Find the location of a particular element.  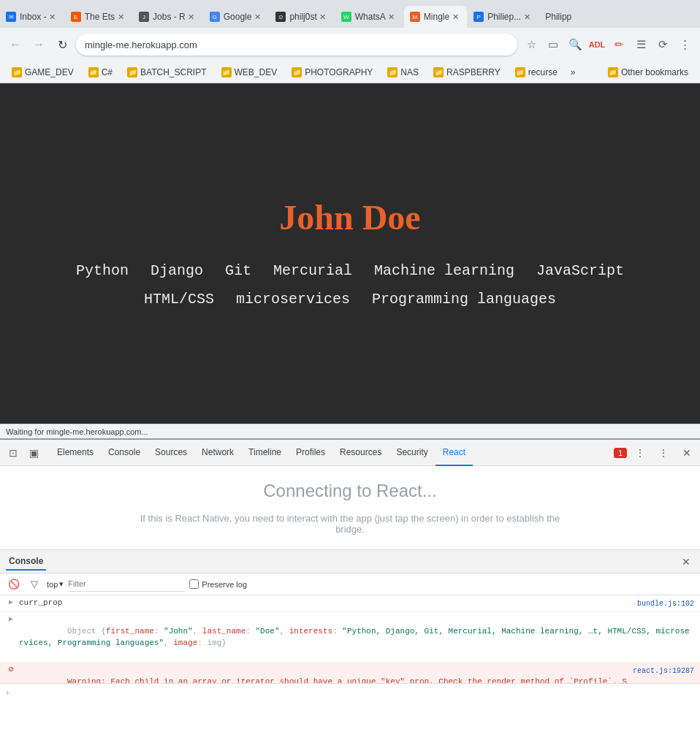

bookmarks-more-button: » is located at coordinates (573, 72).